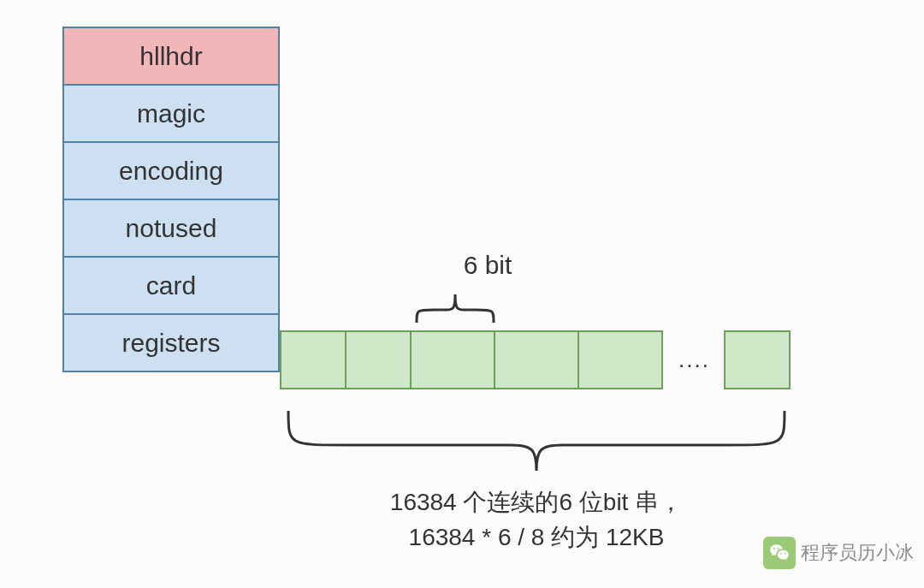 Image resolution: width=924 pixels, height=588 pixels. Describe the element at coordinates (536, 503) in the screenshot. I see `bottom-description-line1: 16384 个连续的6 位bit 串，` at that location.